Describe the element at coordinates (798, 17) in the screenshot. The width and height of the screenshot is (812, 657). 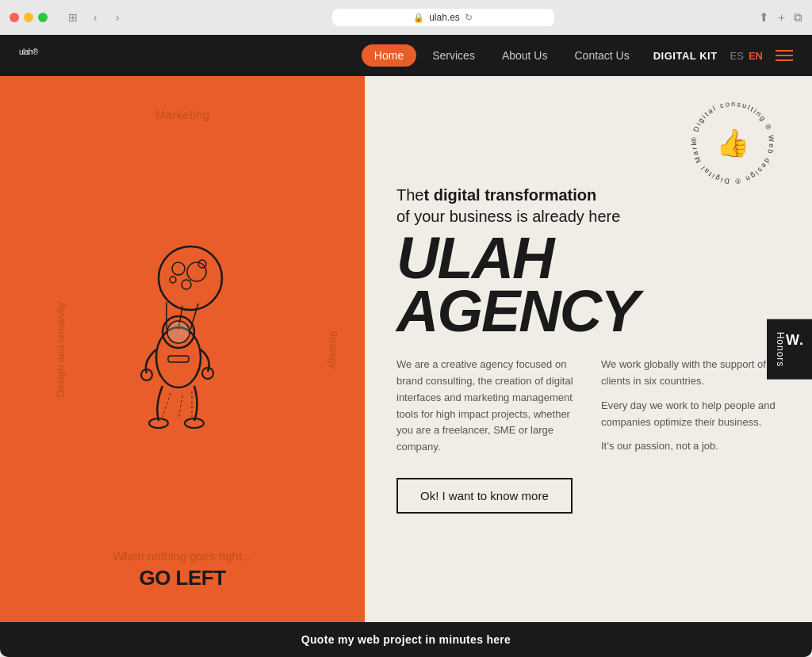
I see `tabs-icon: ⧉` at that location.